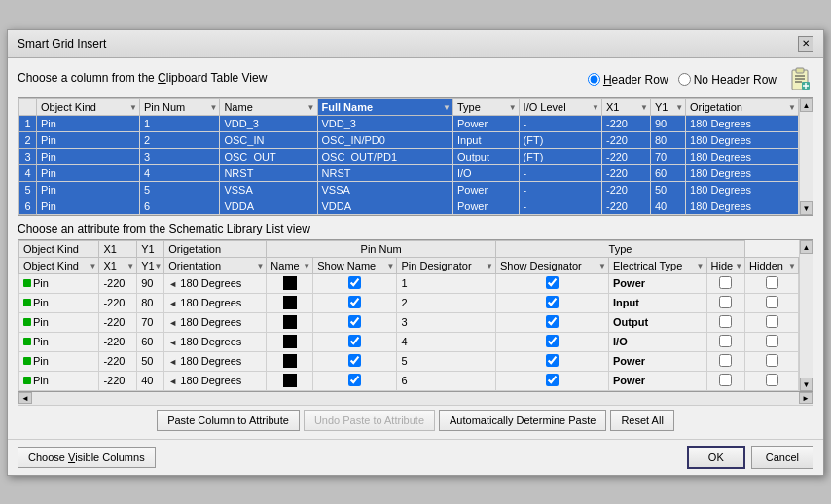  Describe the element at coordinates (409, 189) in the screenshot. I see `table-row: 5 Pin 5 VSSA VSSA Power - -220 50 180 De…` at that location.